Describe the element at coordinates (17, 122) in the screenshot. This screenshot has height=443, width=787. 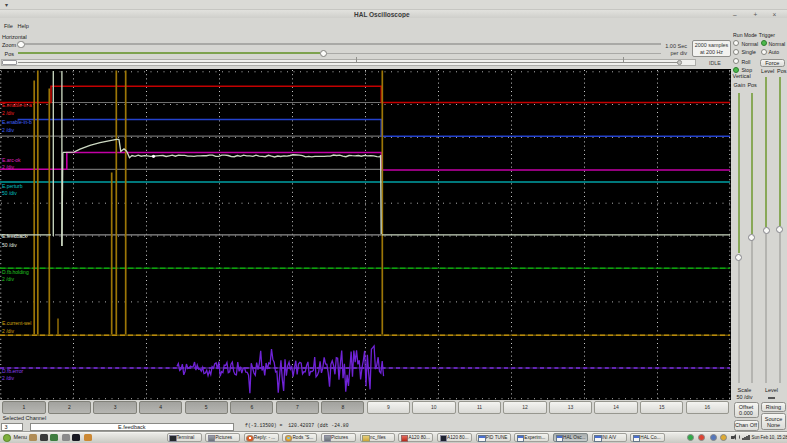
I see `svg-text: E.enable-in-b` at that location.